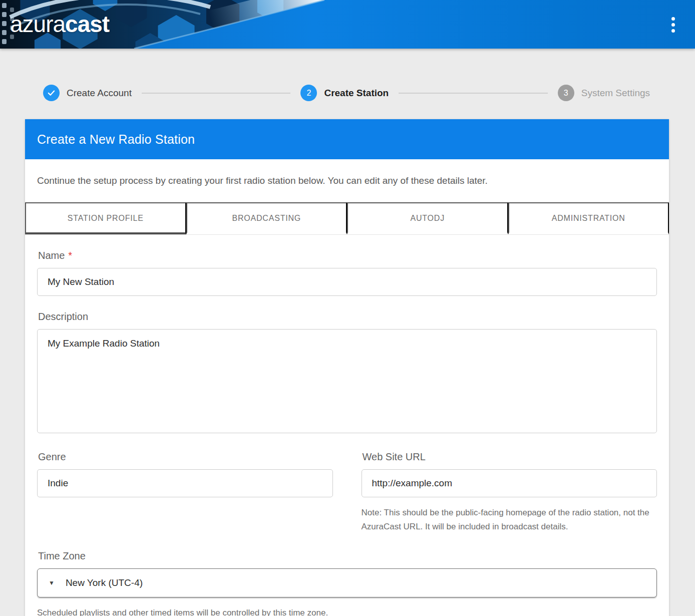  What do you see at coordinates (347, 273) in the screenshot?
I see `name-field-group: Name*` at bounding box center [347, 273].